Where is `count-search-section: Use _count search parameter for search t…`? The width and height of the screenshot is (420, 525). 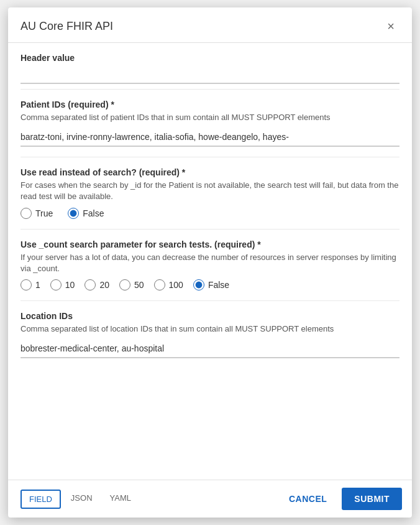 count-search-section: Use _count search parameter for search t… is located at coordinates (210, 265).